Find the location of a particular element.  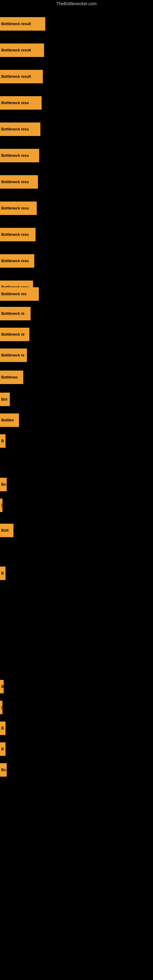

bottleneck-bar-17: Bot is located at coordinates (5, 399).